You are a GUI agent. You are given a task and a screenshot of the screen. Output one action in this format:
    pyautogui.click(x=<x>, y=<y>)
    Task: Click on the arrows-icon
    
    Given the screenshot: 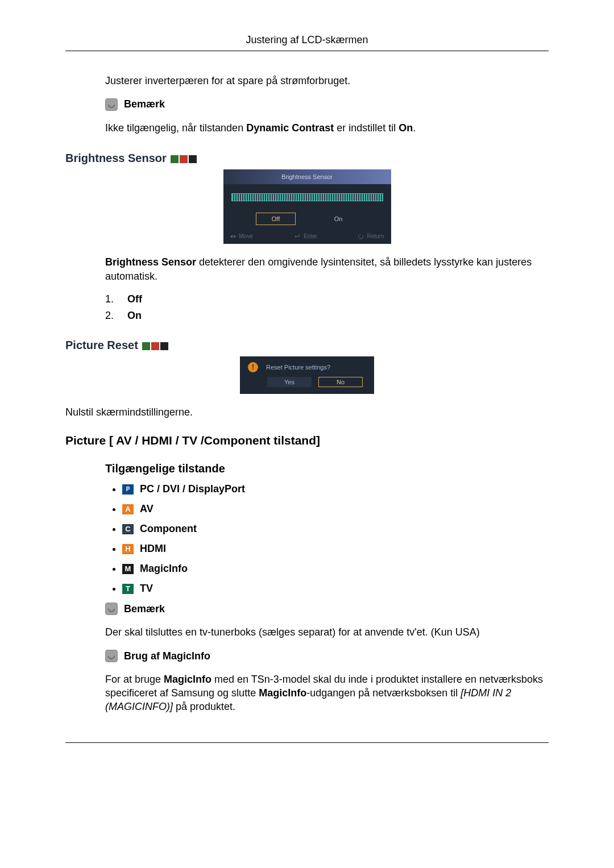 What is the action you would take?
    pyautogui.click(x=233, y=236)
    